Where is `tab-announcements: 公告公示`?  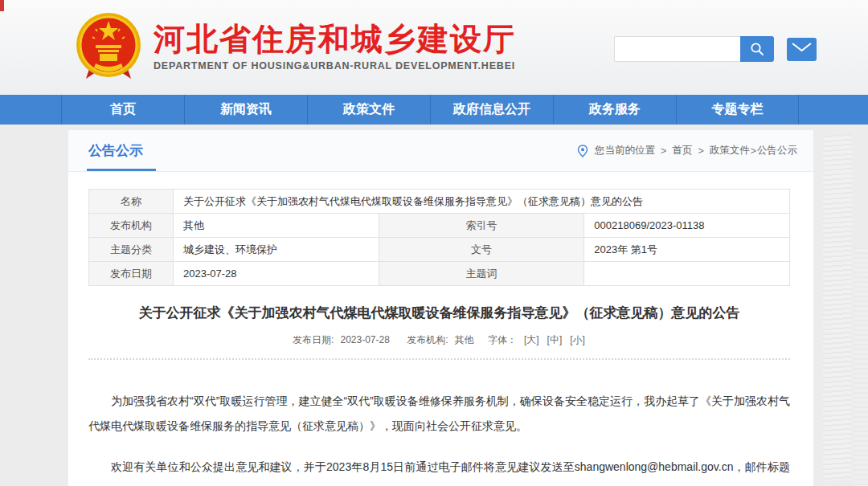
tab-announcements: 公告公示 is located at coordinates (116, 151).